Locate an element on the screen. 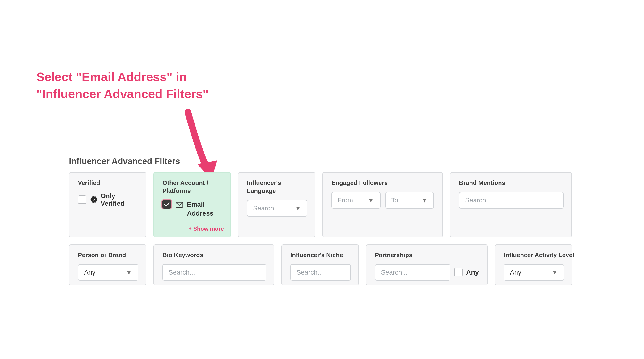 The height and width of the screenshot is (359, 644). person-or-brand-select: Any ▼ is located at coordinates (108, 272).